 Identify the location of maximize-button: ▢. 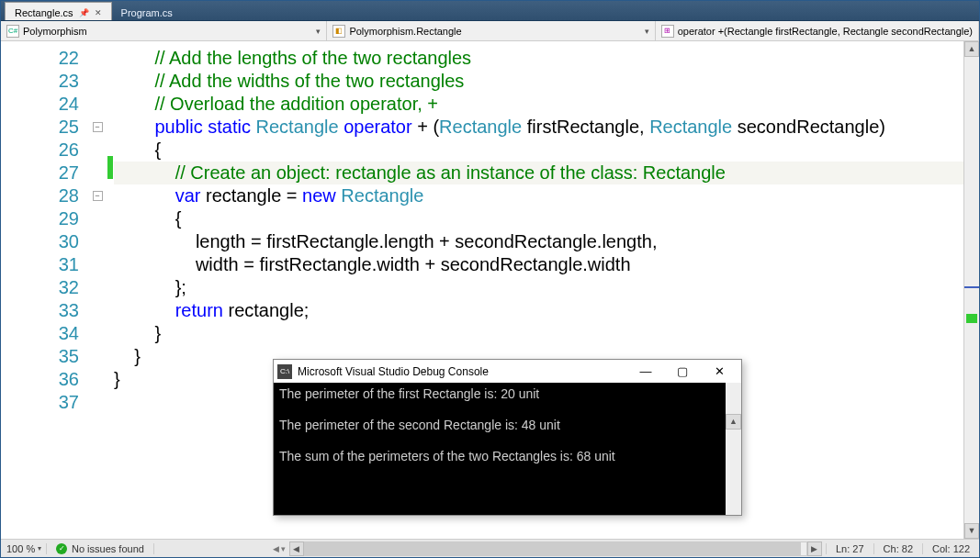
(682, 371).